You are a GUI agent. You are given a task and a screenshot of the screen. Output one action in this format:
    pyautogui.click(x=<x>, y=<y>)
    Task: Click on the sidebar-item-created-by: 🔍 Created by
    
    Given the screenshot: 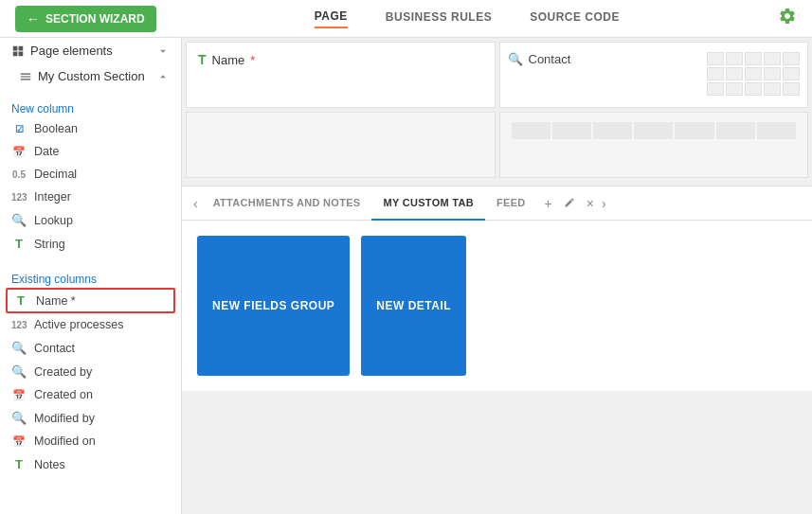 What is the action you would take?
    pyautogui.click(x=91, y=371)
    